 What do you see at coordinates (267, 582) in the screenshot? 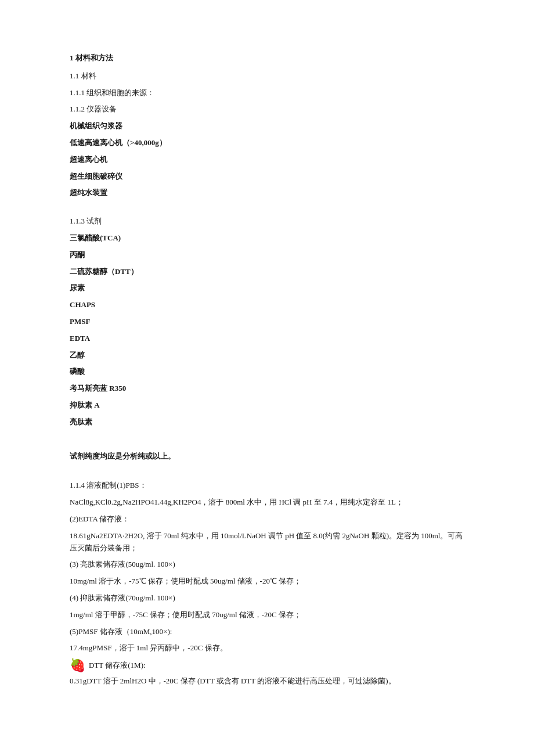
I see `leupeptin-desc: 10mg/ml 溶于水，-75℃ 保存；使用时配成 50ug/ml 储液，-20…` at bounding box center [267, 582].